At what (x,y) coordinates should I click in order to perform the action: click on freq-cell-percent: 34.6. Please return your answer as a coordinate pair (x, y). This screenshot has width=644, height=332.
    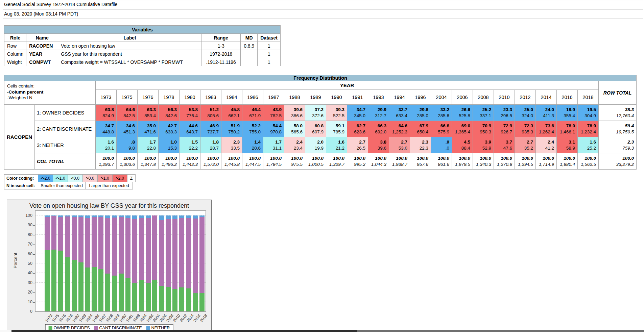
    Looking at the image, I should click on (127, 126).